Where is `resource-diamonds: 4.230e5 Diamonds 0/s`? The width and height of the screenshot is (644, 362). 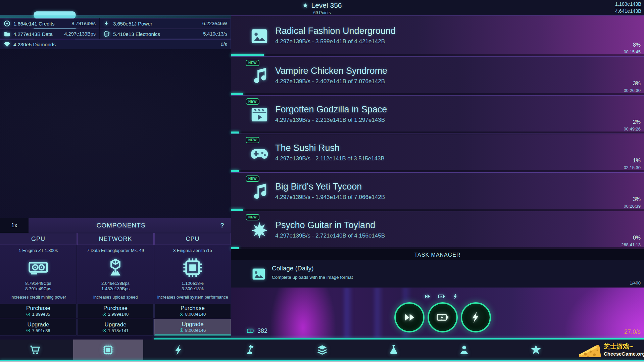 resource-diamonds: 4.230e5 Diamonds 0/s is located at coordinates (115, 44).